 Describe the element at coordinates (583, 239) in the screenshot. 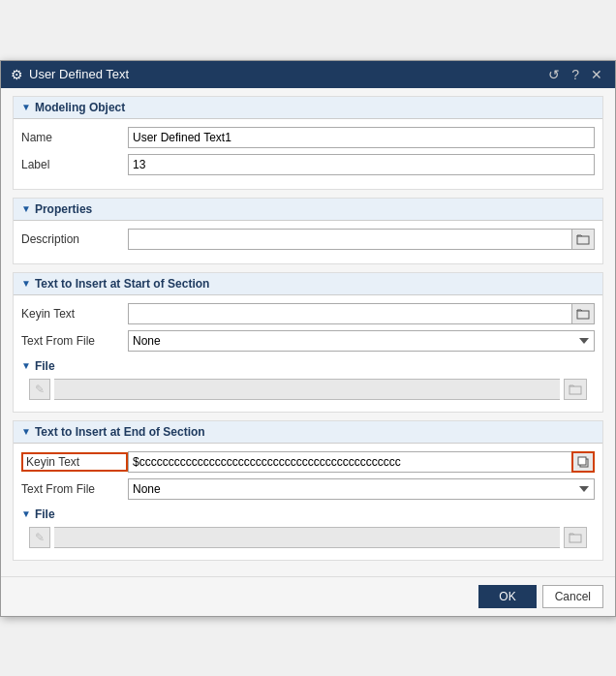

I see `folder-icon` at that location.